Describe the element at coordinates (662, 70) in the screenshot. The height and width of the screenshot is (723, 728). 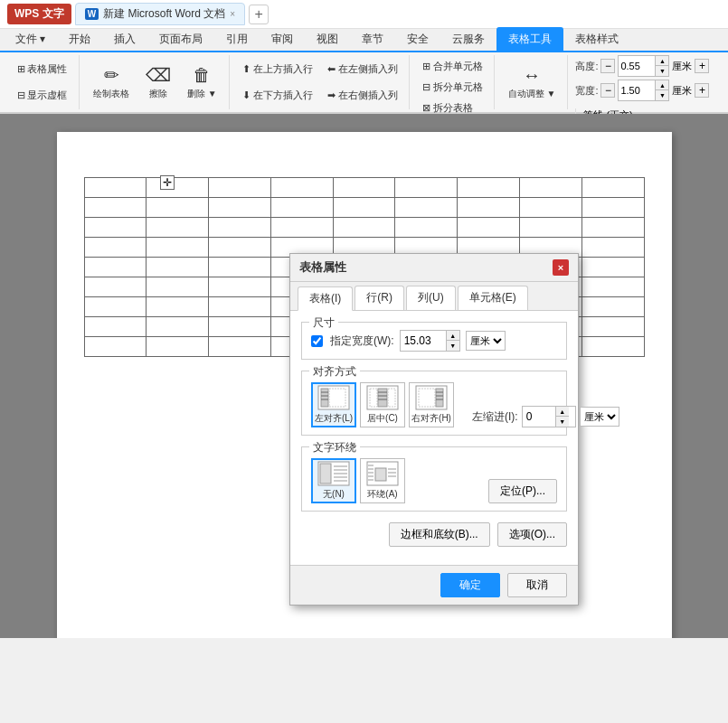
I see `height-spin-down: ▼` at that location.